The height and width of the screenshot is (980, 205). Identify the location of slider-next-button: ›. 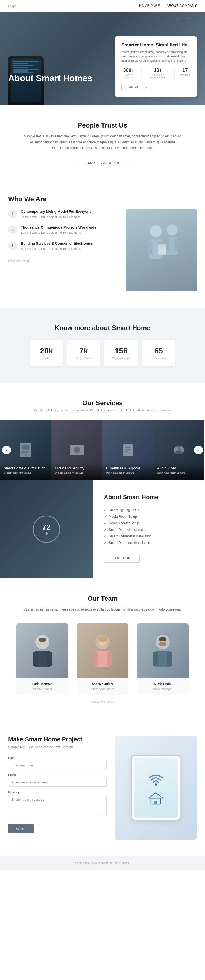
(198, 450).